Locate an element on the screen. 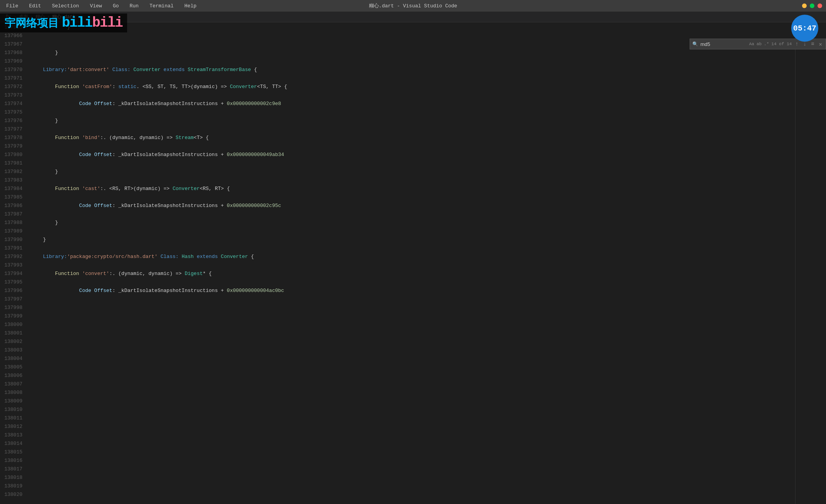  line-num: 138007 is located at coordinates (11, 384).